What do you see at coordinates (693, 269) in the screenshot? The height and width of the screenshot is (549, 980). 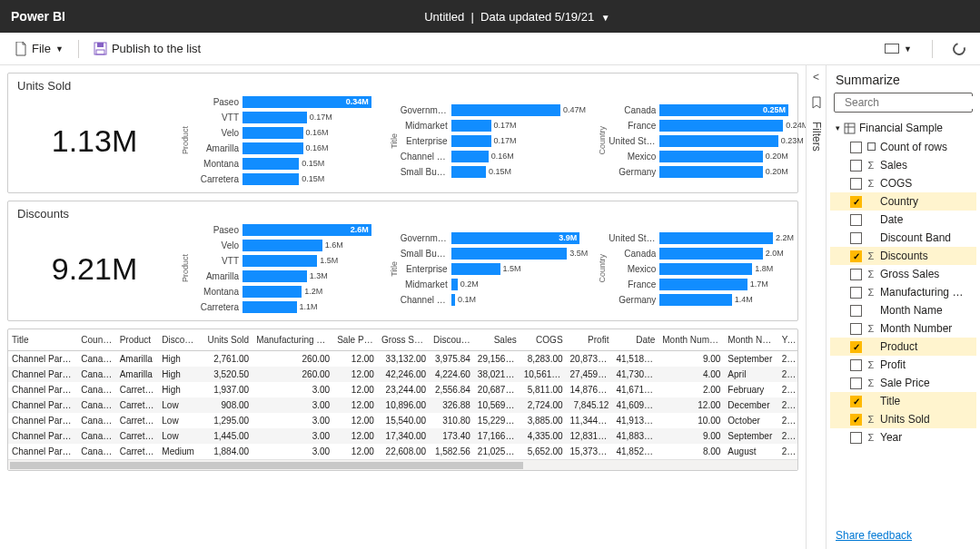 I see `bar-chart: CountryUnited Sta…2.2MCanada2.0MMexico1.…` at bounding box center [693, 269].